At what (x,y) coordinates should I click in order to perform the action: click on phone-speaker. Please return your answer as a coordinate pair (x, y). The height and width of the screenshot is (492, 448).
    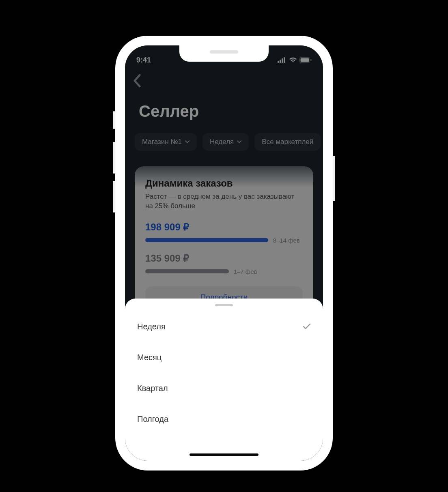
    Looking at the image, I should click on (224, 52).